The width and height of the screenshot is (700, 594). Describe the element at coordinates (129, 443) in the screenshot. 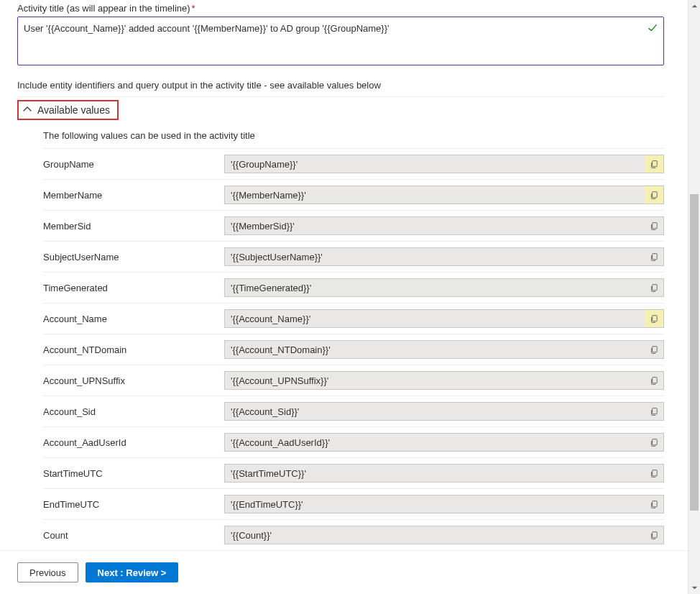

I see `value-name: Account_AadUserId` at that location.